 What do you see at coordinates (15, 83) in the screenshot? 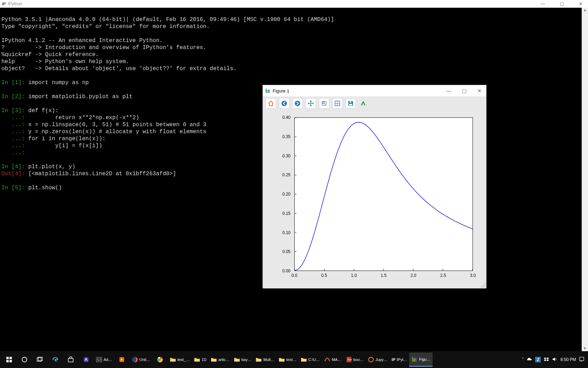
I see `in-prompt: In [1]:` at bounding box center [15, 83].